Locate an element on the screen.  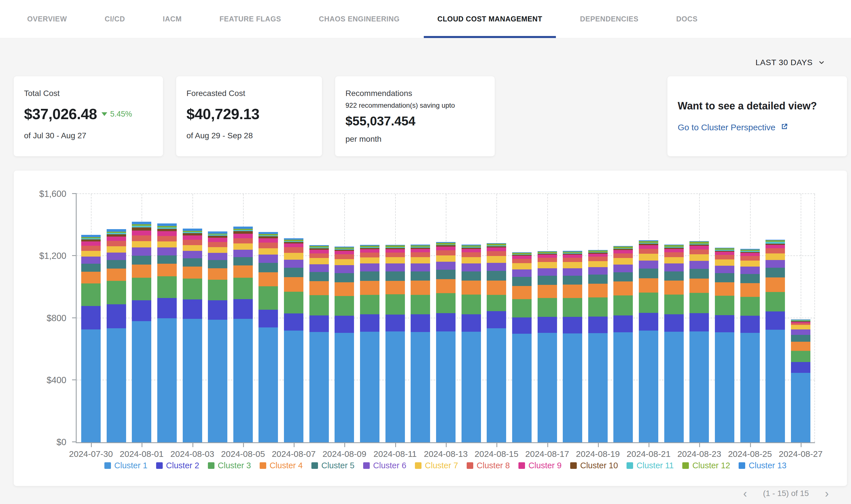
pagination-prev-button: ‹ is located at coordinates (745, 493).